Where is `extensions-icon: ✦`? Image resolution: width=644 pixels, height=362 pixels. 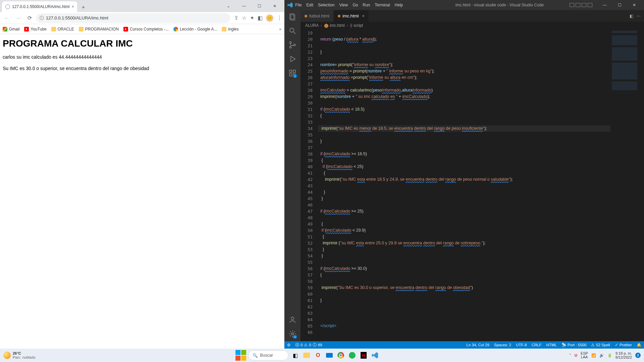 extensions-icon: ✦ is located at coordinates (252, 18).